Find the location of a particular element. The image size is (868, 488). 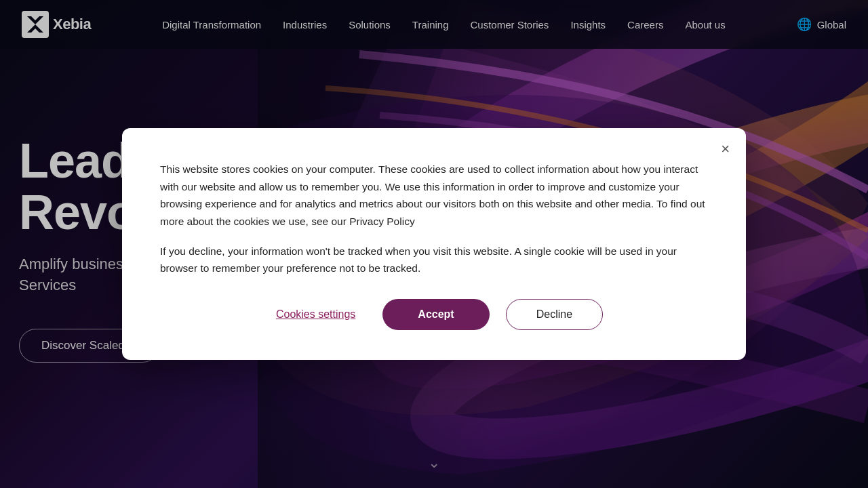

cookie-modal-actions: Cookies settings Accept Decline is located at coordinates (434, 314).